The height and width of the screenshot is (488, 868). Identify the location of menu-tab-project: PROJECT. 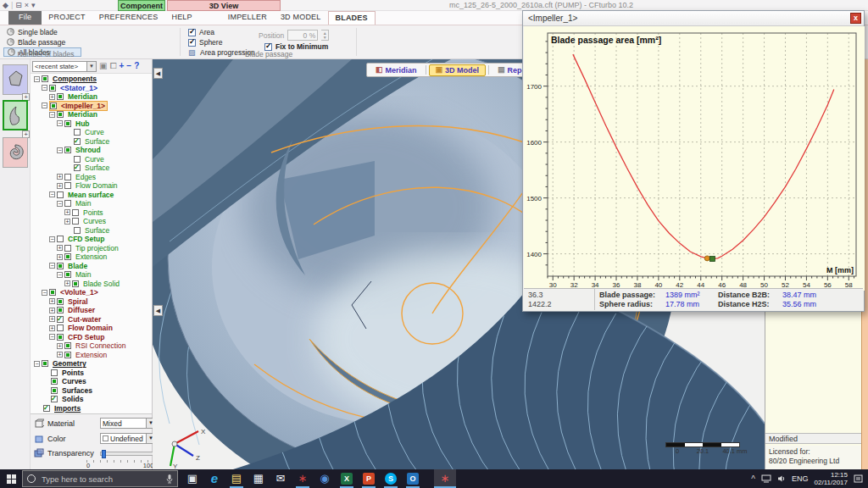
(66, 18).